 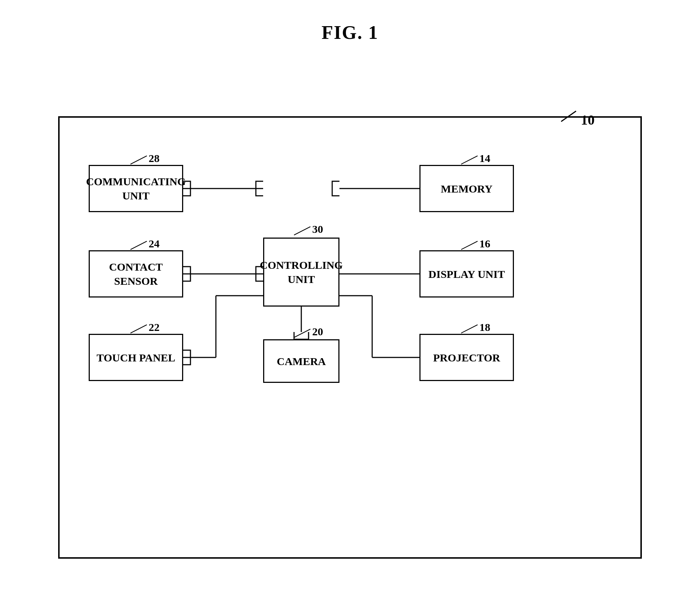 I want to click on memory-block: MEMORY, so click(x=467, y=189).